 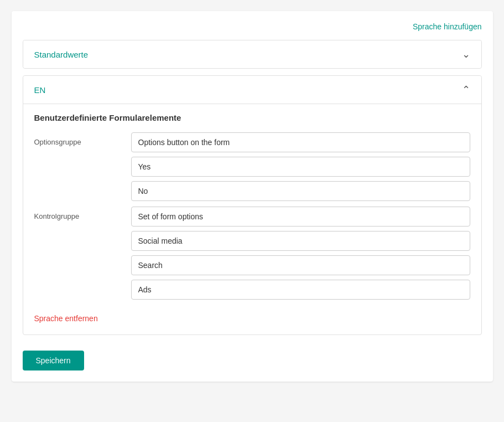 What do you see at coordinates (252, 54) in the screenshot?
I see `standardwerte-accordion: Standardwerte ⌄` at bounding box center [252, 54].